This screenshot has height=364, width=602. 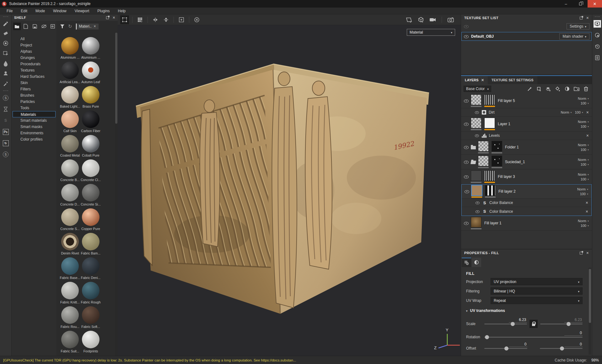 What do you see at coordinates (181, 20) in the screenshot?
I see `focus-frame-icon` at bounding box center [181, 20].